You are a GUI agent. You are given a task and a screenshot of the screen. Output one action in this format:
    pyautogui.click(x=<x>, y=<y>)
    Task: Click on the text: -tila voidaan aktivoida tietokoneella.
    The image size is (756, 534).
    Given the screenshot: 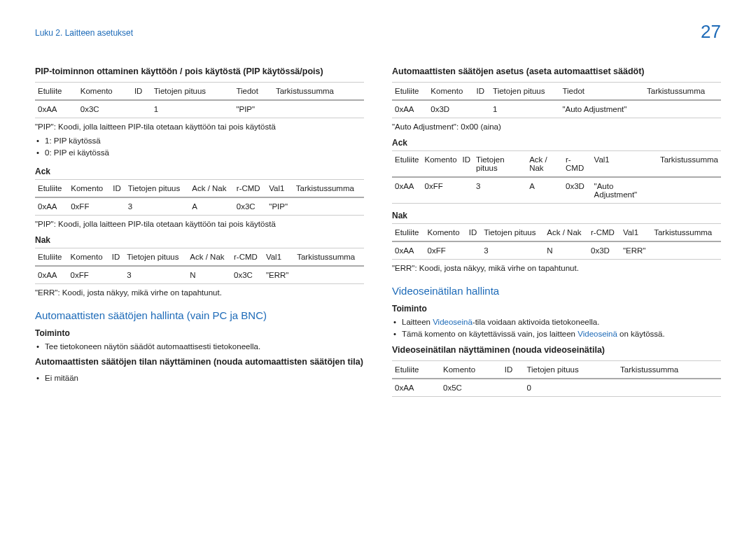 What is the action you would take?
    pyautogui.click(x=536, y=322)
    